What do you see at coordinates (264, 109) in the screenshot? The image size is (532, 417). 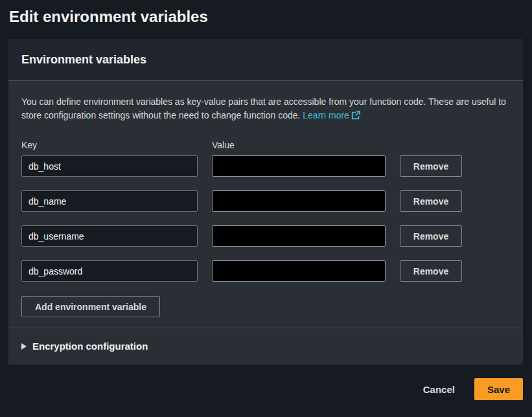 I see `description-text: You can define environment variables as …` at bounding box center [264, 109].